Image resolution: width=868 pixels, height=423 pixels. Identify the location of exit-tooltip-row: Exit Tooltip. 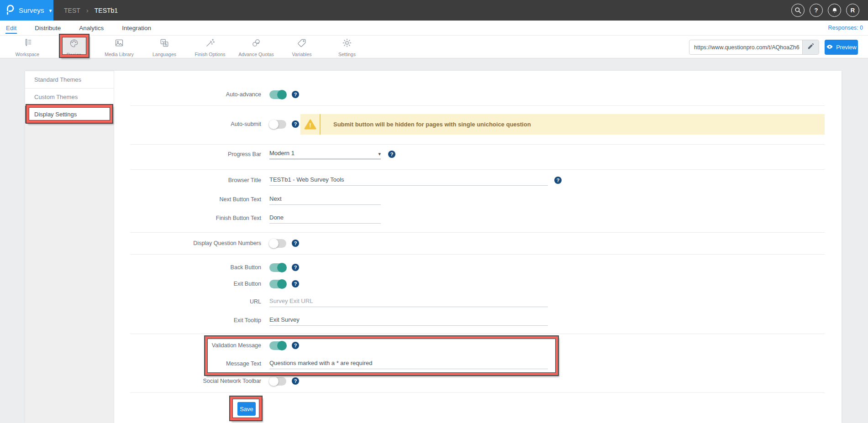
(433, 320).